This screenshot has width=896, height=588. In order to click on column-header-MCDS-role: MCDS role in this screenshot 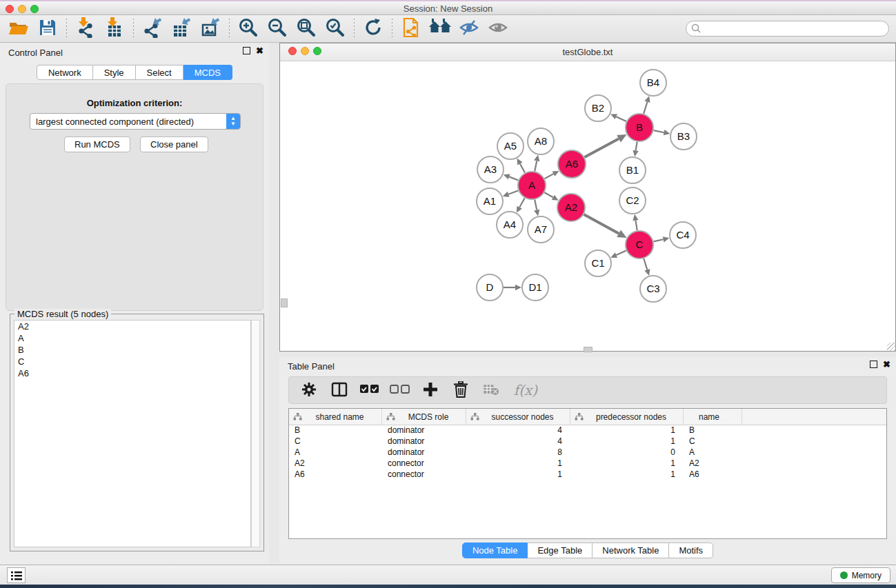, I will do `click(424, 416)`.